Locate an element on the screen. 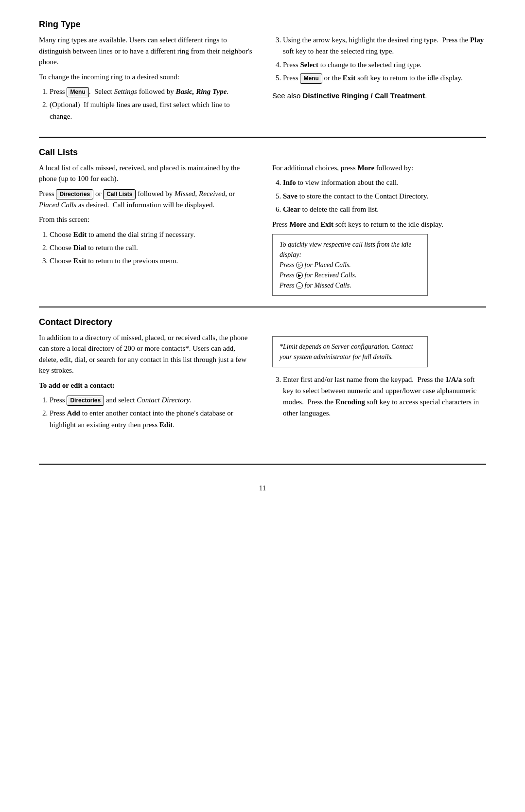  page-number: 11 is located at coordinates (262, 488).